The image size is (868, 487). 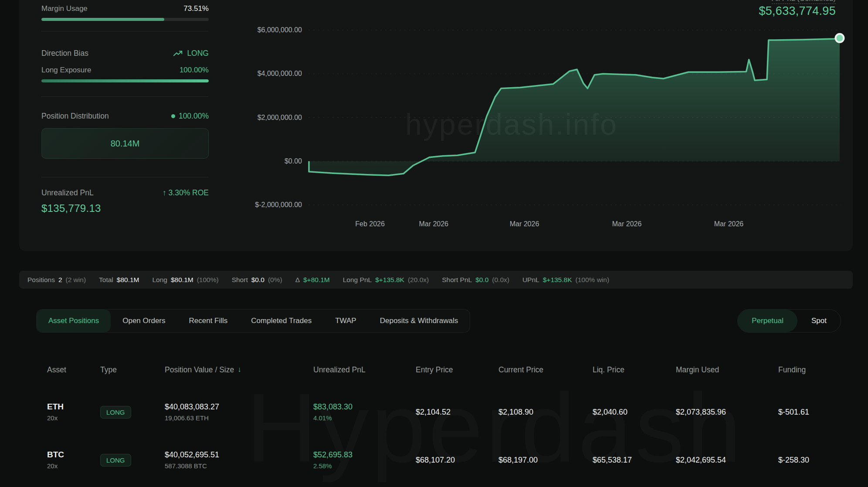 What do you see at coordinates (364, 460) in the screenshot?
I see `cell-unrealized-pnl: $52,695.832.58%` at bounding box center [364, 460].